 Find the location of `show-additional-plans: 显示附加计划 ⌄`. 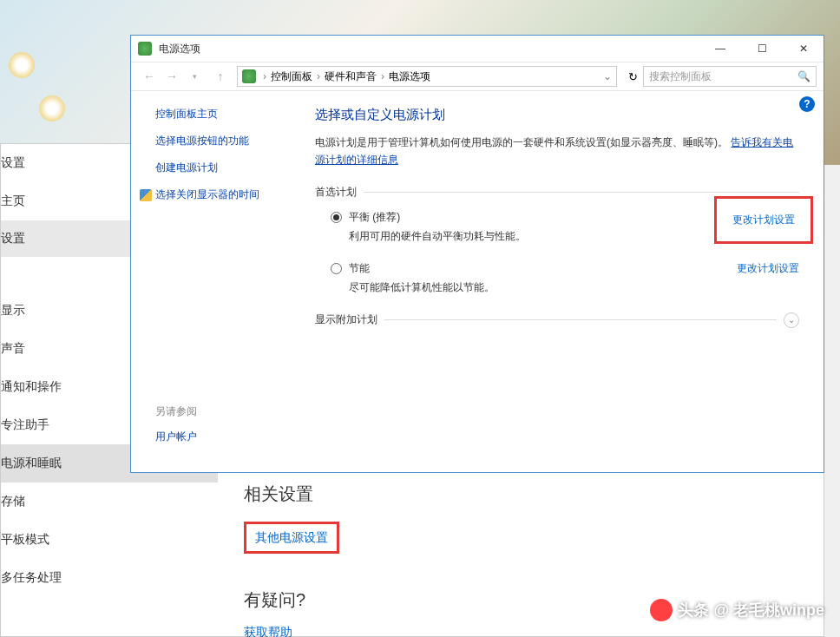

show-additional-plans: 显示附加计划 ⌄ is located at coordinates (557, 320).